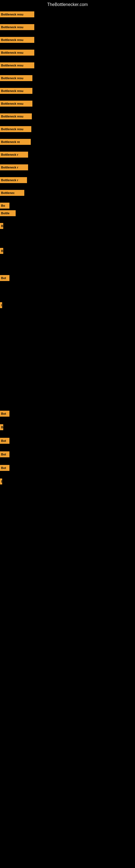 The image size is (135, 868). I want to click on site-title: TheBottlenecker.com, so click(68, 5).